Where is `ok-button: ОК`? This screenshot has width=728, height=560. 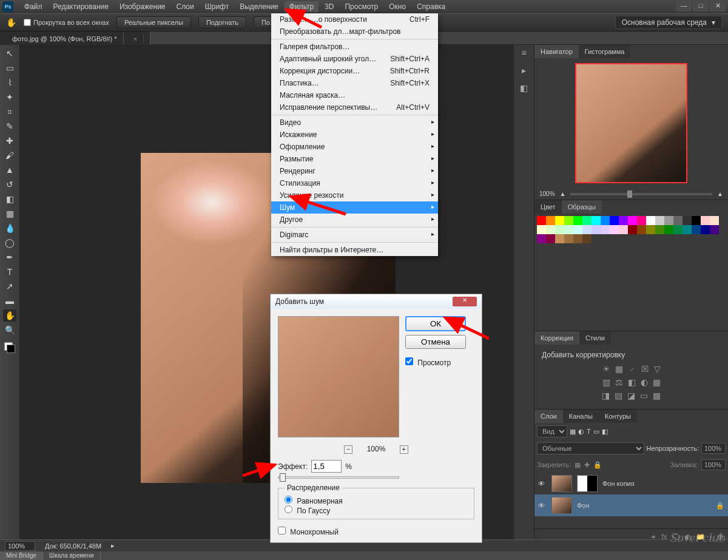 ok-button: ОК is located at coordinates (436, 324).